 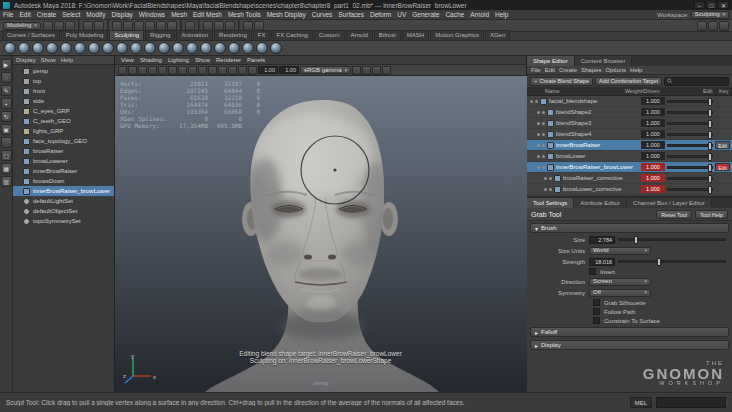 What do you see at coordinates (6, 142) in the screenshot?
I see `last-tool-icon` at bounding box center [6, 142].